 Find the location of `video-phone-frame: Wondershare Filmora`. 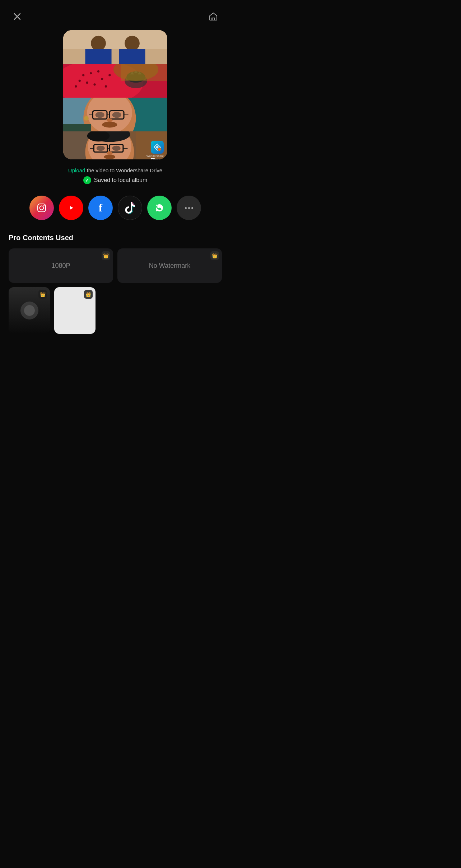

video-phone-frame: Wondershare Filmora is located at coordinates (115, 95).